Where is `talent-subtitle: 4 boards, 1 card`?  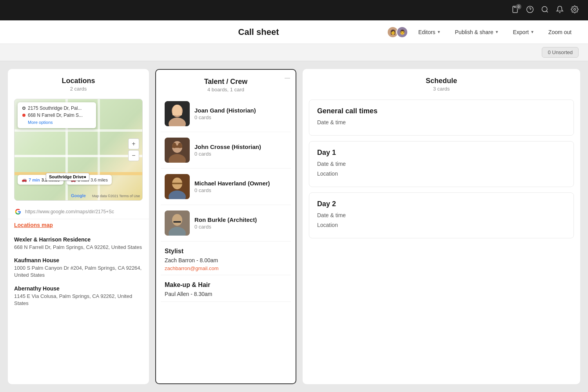 talent-subtitle: 4 boards, 1 card is located at coordinates (226, 89).